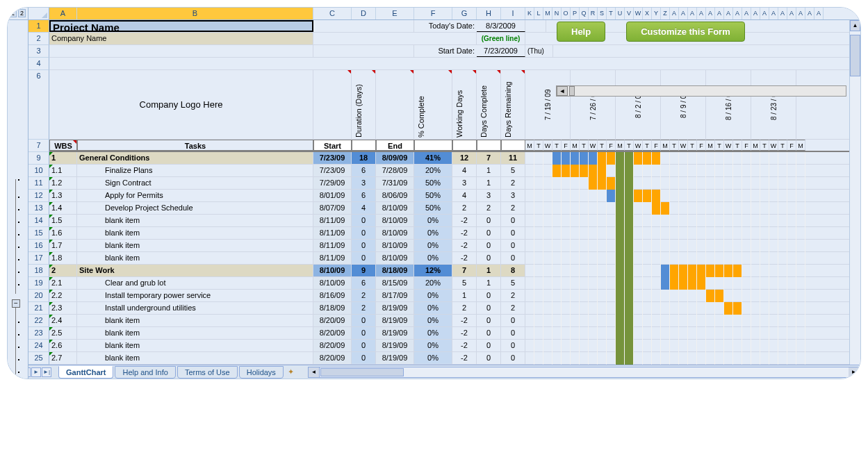 The height and width of the screenshot is (473, 868). Describe the element at coordinates (63, 358) in the screenshot. I see `wbs-cell: 2.7` at that location.